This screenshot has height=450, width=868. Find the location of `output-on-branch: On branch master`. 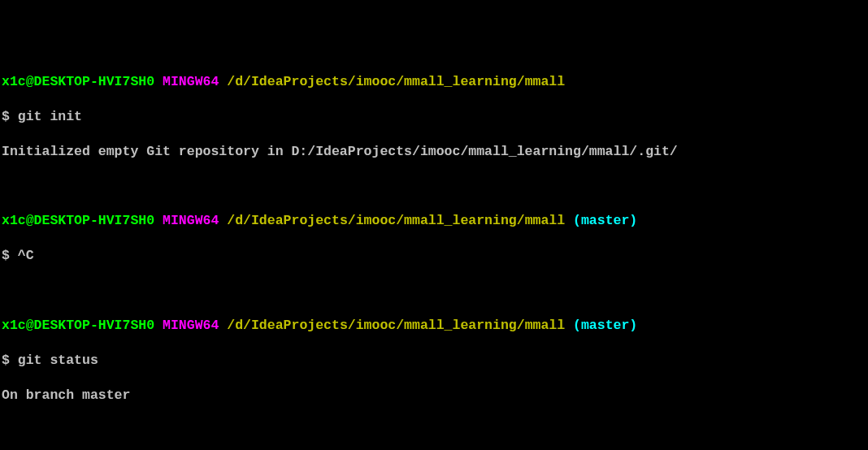

output-on-branch: On branch master is located at coordinates (434, 395).